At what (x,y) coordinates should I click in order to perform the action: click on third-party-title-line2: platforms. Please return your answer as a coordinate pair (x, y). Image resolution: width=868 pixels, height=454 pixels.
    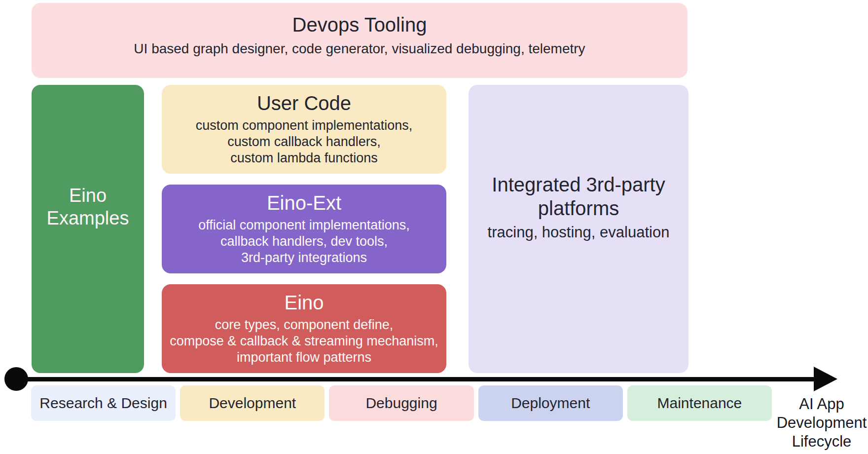
    Looking at the image, I should click on (579, 208).